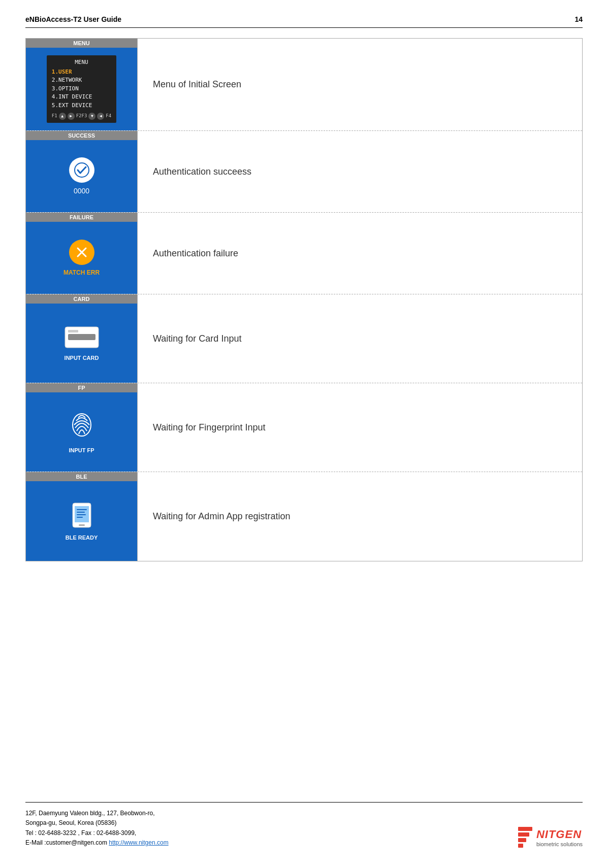 This screenshot has height=868, width=608. Describe the element at coordinates (304, 825) in the screenshot. I see `footer: 12F, Daemyung Valeon bldg., 127, Beobwon…` at that location.